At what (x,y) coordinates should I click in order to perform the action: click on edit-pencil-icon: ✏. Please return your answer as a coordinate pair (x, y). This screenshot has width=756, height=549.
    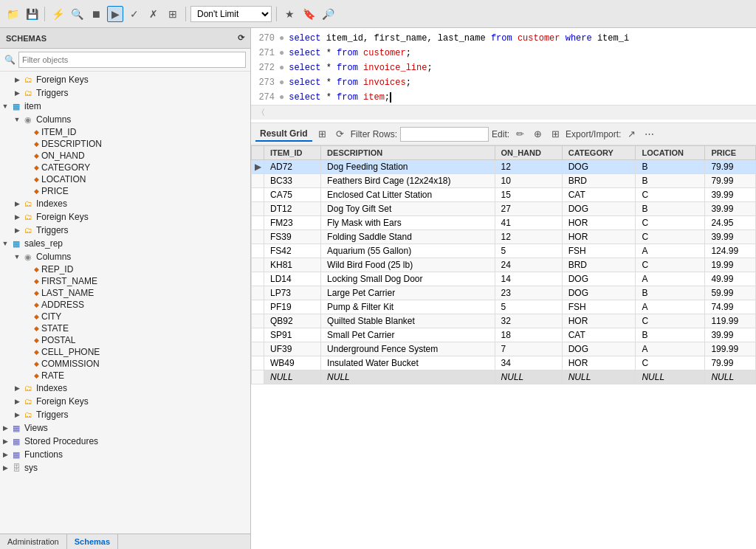
    Looking at the image, I should click on (520, 134).